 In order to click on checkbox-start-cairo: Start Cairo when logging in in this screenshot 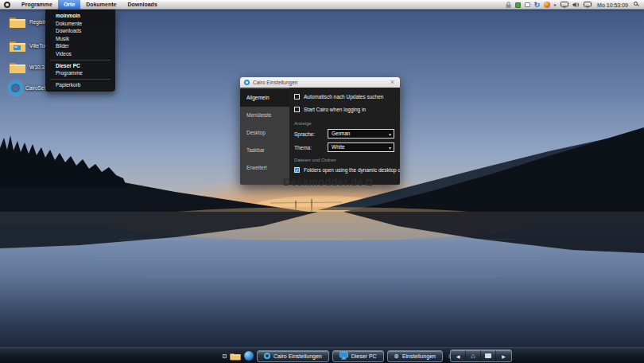, I will do `click(330, 110)`.